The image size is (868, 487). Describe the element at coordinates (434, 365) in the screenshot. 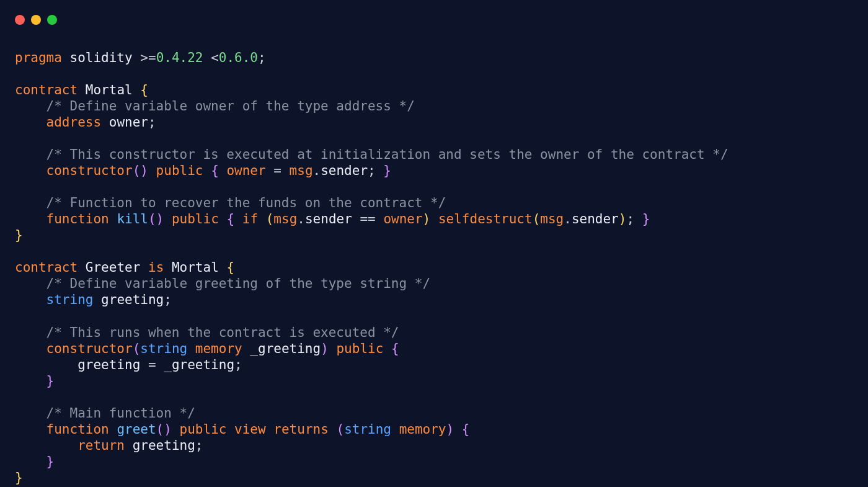

I see `code-line: greeting = _greeting;` at that location.